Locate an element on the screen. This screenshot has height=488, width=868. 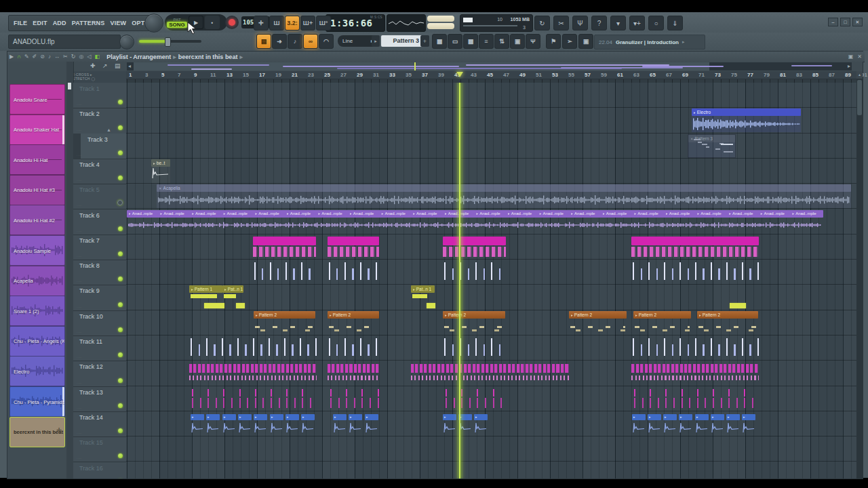
track-header: Track 8... is located at coordinates (100, 272).